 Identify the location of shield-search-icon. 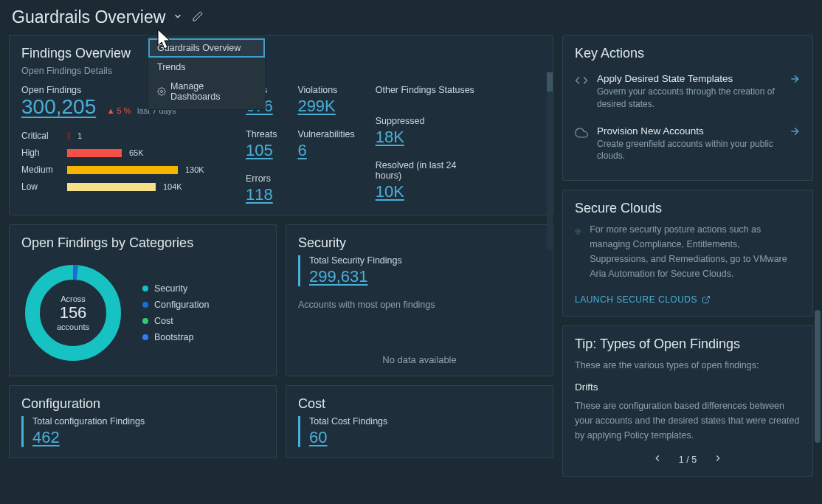
(578, 232).